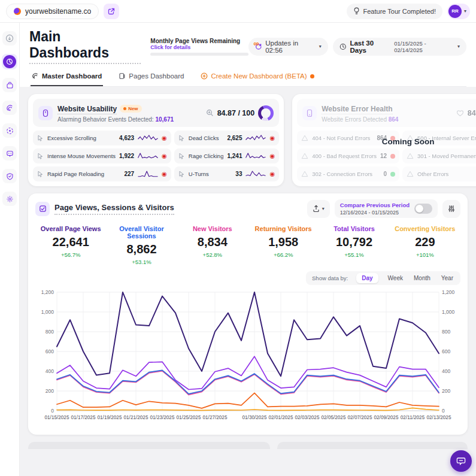  I want to click on series-total-visitors, so click(248, 372).